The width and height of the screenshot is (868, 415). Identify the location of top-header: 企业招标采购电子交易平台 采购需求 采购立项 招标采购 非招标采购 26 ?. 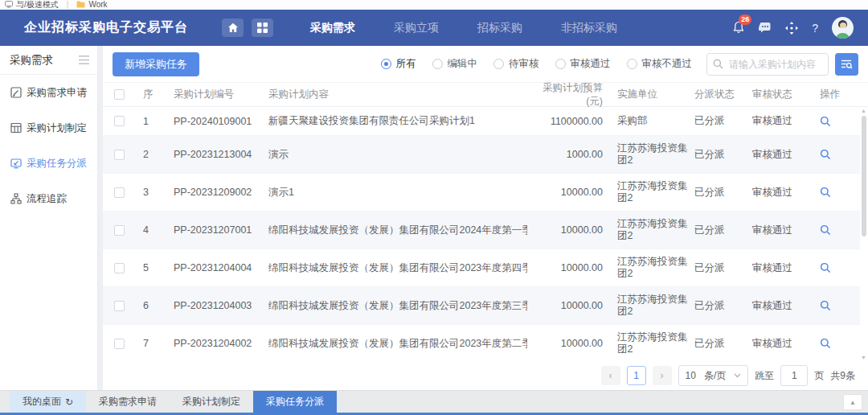
(434, 27).